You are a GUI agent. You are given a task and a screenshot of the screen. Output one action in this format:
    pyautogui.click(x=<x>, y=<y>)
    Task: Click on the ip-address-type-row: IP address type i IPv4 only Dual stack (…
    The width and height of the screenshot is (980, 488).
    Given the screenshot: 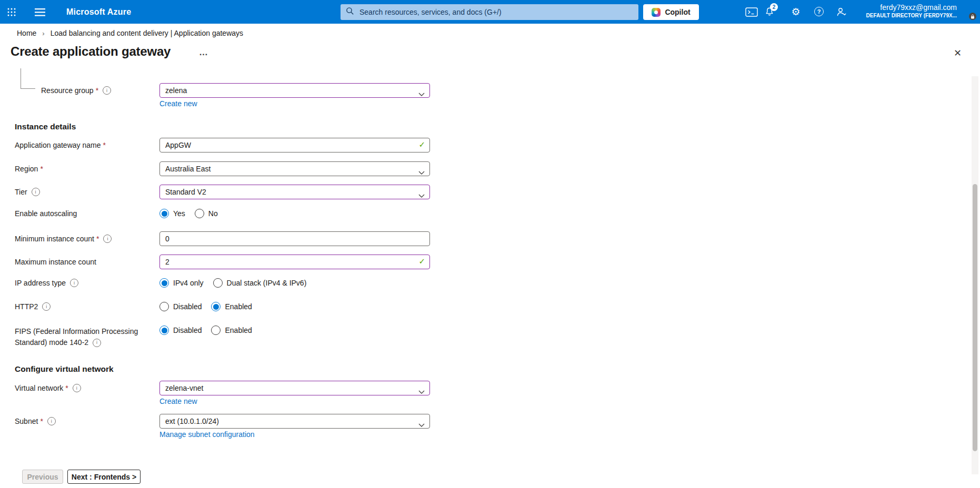 What is the action you would take?
    pyautogui.click(x=289, y=283)
    